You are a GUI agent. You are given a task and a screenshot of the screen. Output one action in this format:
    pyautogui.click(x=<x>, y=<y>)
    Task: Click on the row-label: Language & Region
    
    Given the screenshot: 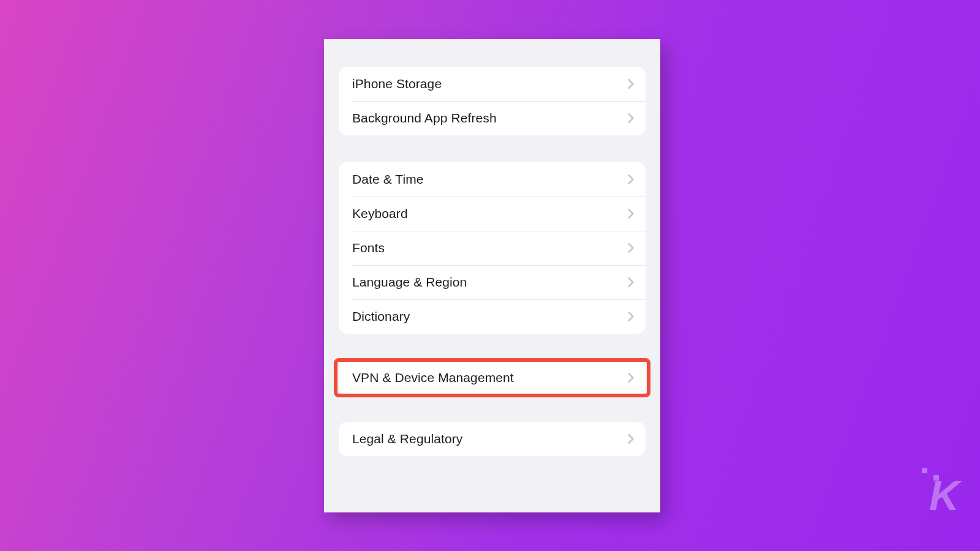 What is the action you would take?
    pyautogui.click(x=409, y=282)
    